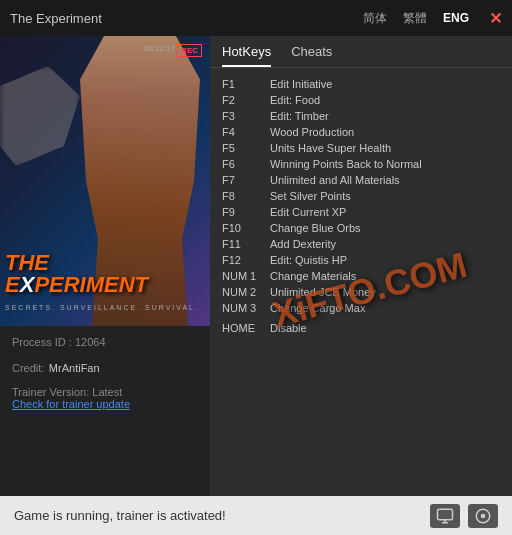  Describe the element at coordinates (246, 276) in the screenshot. I see `hotkey-key: NUM 1` at that location.